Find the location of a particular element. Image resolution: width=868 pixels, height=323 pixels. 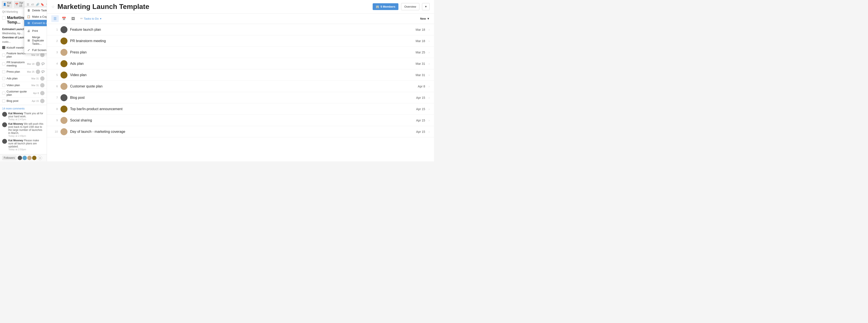

row-date: Apr 15 is located at coordinates (421, 98).